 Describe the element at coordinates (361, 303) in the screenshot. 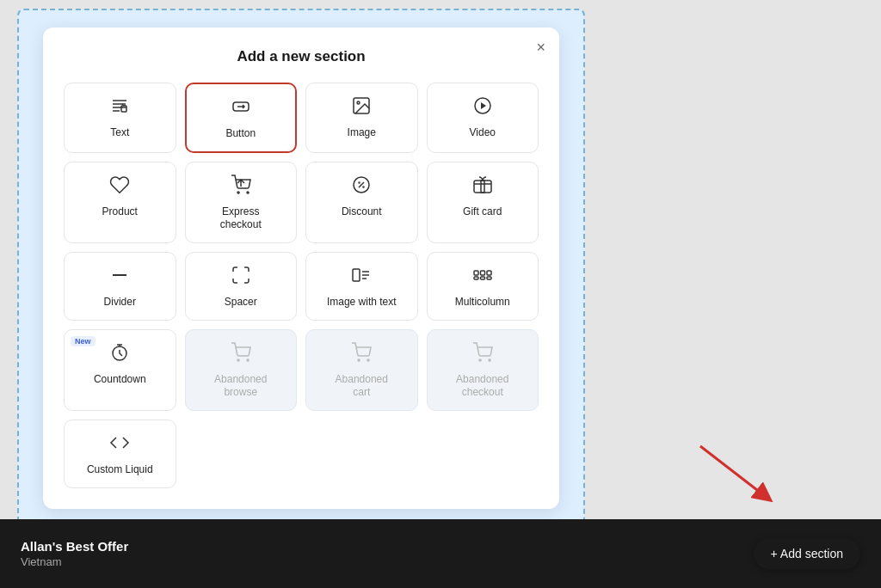

I see `image-with-text-label: Image with text` at that location.